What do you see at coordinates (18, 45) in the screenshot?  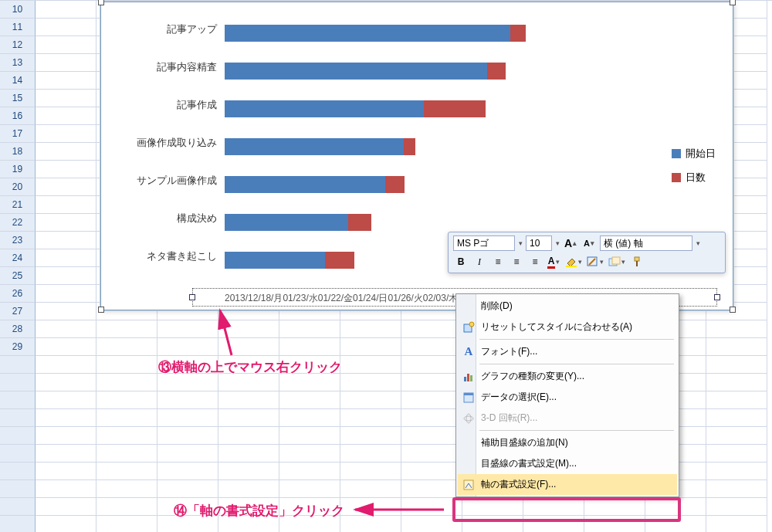 I see `row-header: 12` at bounding box center [18, 45].